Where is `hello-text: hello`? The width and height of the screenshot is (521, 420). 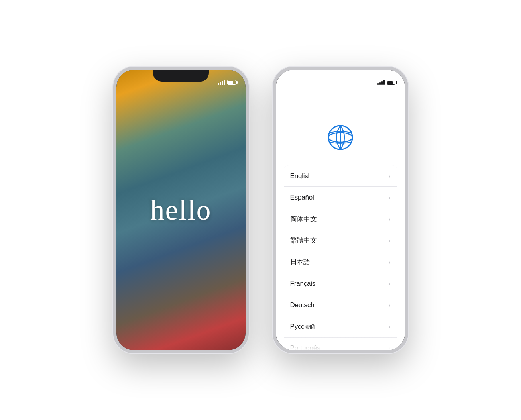
hello-text: hello is located at coordinates (181, 210).